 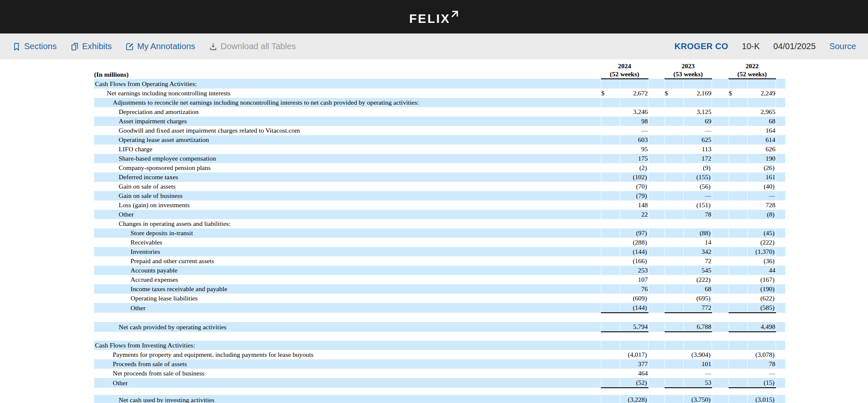 I want to click on spacer-row, so click(x=440, y=336).